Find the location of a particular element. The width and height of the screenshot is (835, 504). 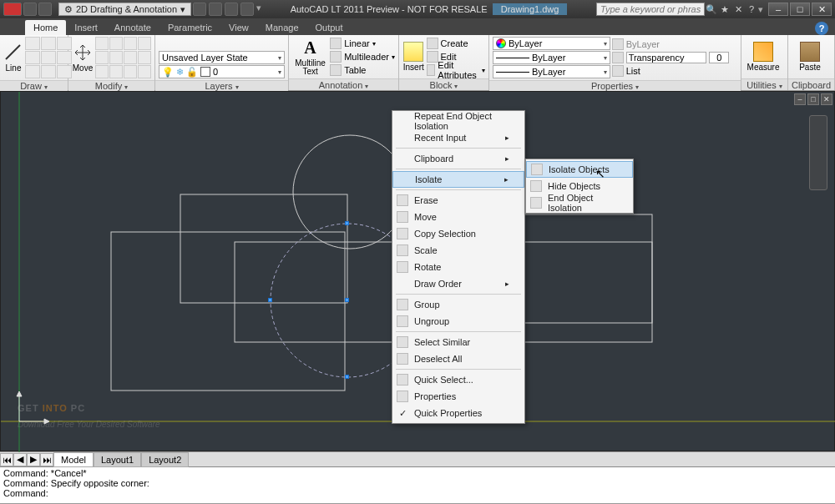

menu-item: Repeat End Object Isolation is located at coordinates (458, 121).